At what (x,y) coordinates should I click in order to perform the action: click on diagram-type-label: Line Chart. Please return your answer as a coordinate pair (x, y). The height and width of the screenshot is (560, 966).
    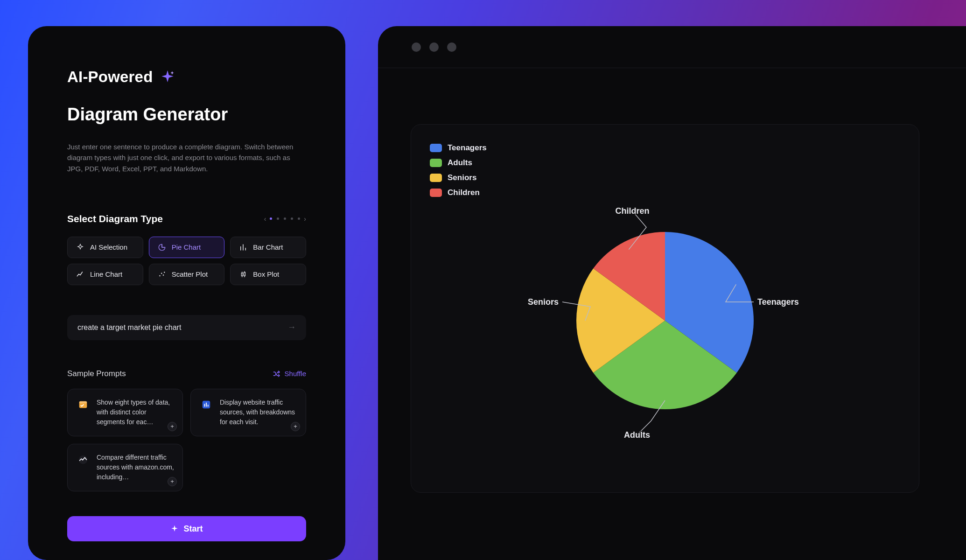
    Looking at the image, I should click on (106, 274).